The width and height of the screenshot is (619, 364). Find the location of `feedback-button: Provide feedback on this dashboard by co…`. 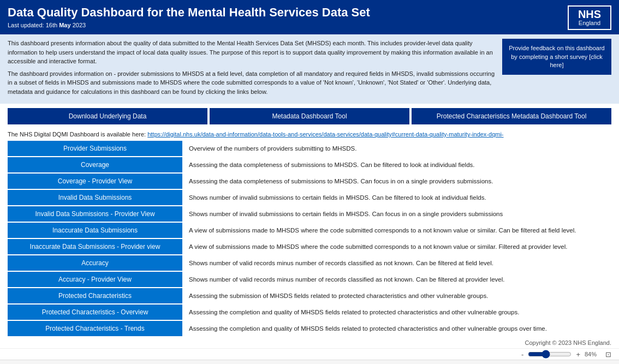

feedback-button: Provide feedback on this dashboard by co… is located at coordinates (557, 57).